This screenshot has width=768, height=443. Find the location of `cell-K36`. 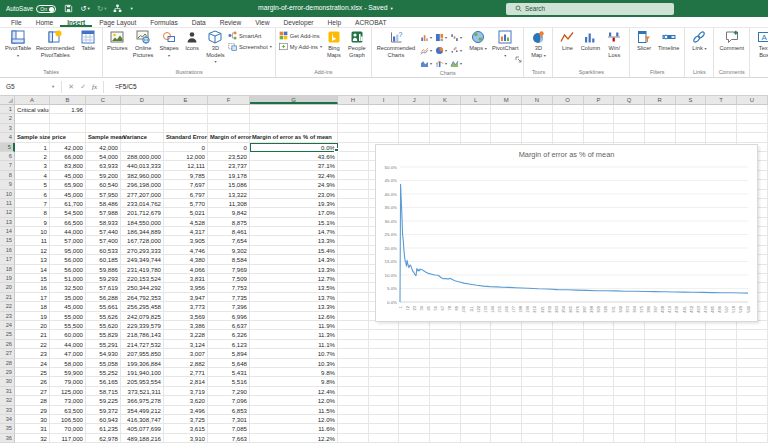

cell-K36 is located at coordinates (446, 438).